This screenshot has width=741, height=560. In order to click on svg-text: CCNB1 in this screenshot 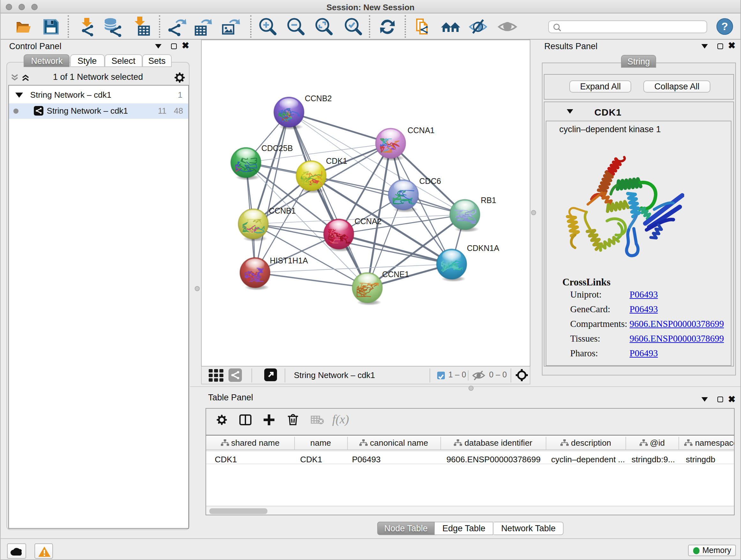, I will do `click(282, 210)`.